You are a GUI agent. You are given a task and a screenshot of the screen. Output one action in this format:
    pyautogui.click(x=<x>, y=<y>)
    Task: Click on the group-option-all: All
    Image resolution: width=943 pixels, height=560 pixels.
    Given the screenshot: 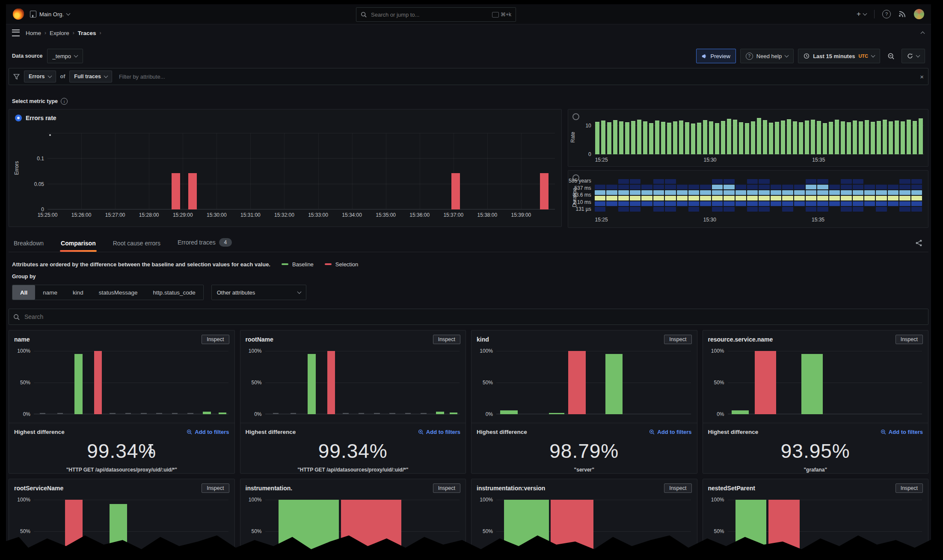 What is the action you would take?
    pyautogui.click(x=24, y=292)
    